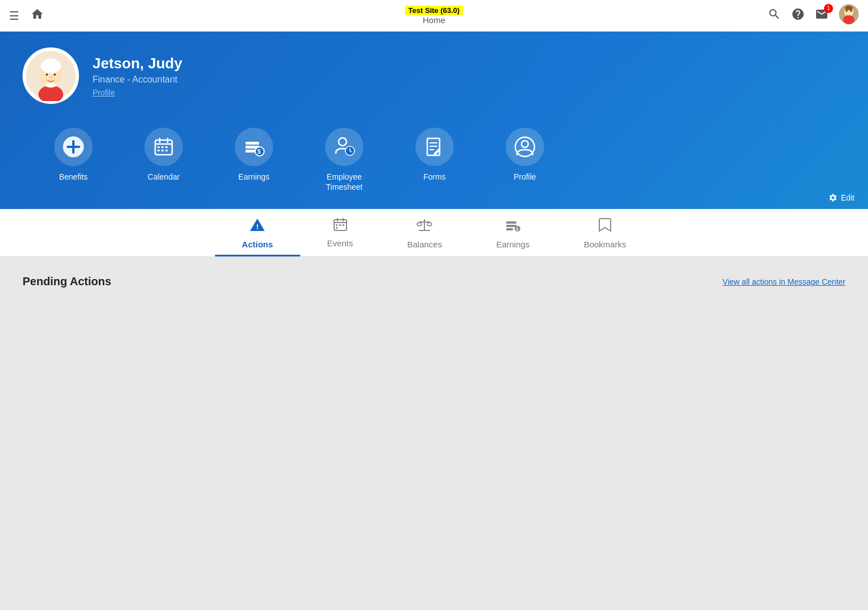  Describe the element at coordinates (340, 226) in the screenshot. I see `events-calendar-icon` at that location.